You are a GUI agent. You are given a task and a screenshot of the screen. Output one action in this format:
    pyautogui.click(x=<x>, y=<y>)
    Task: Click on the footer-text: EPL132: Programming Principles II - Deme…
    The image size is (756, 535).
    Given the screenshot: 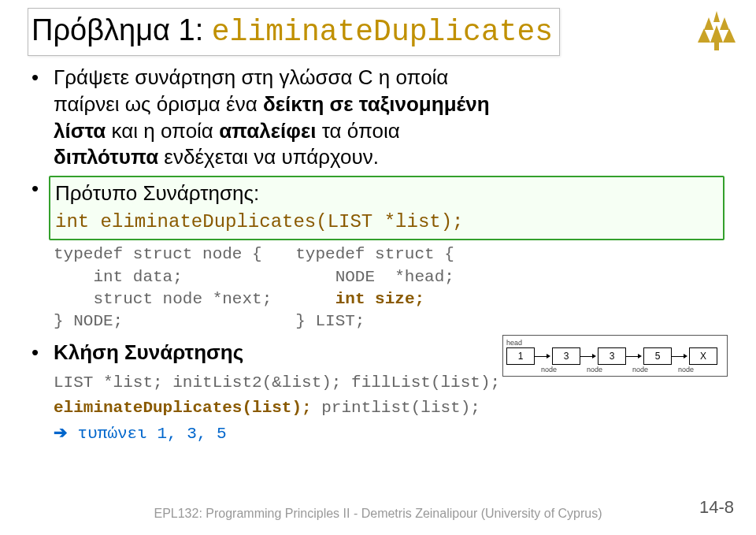 What is the action you would take?
    pyautogui.click(x=378, y=514)
    